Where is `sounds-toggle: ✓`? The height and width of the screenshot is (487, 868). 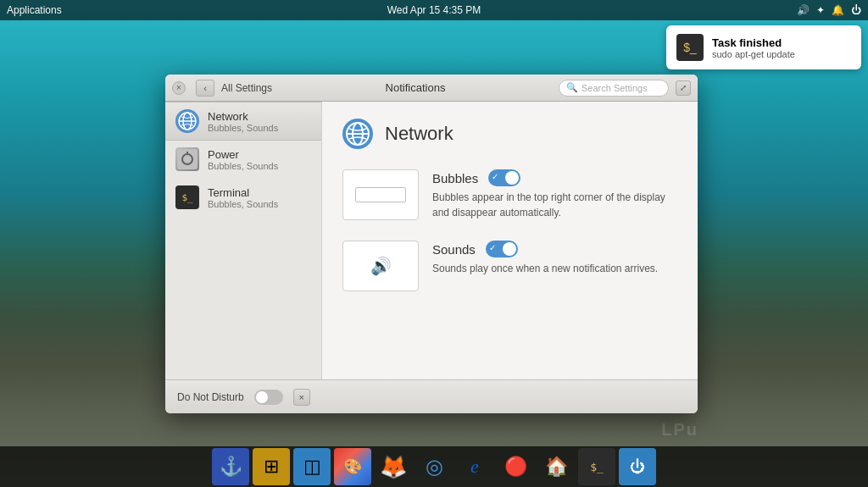
sounds-toggle: ✓ is located at coordinates (502, 249).